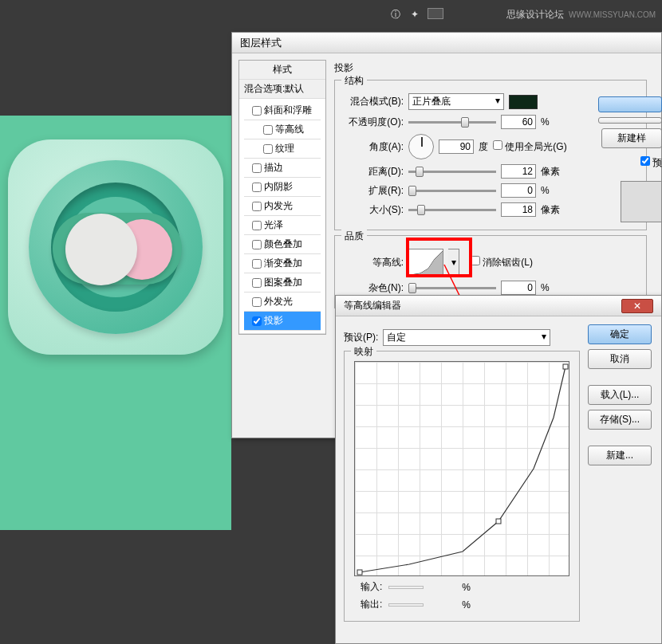 Image resolution: width=662 pixels, height=644 pixels. I want to click on shadow-section-title: 投影, so click(491, 69).